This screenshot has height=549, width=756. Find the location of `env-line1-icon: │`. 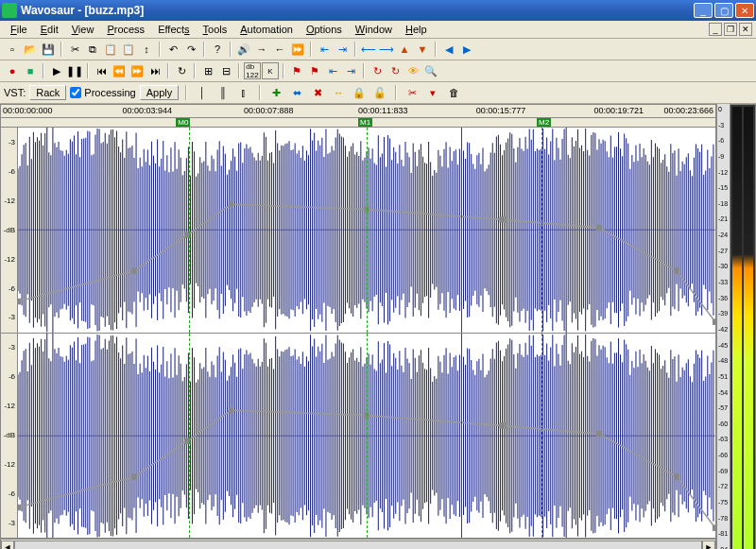

env-line1-icon: │ is located at coordinates (202, 93).